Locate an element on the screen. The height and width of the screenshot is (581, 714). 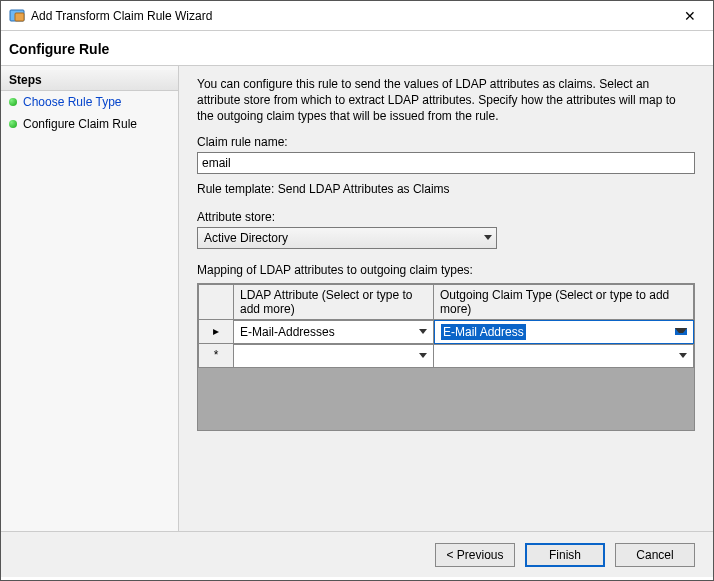
ldap-attribute-cell is located at coordinates (334, 356).